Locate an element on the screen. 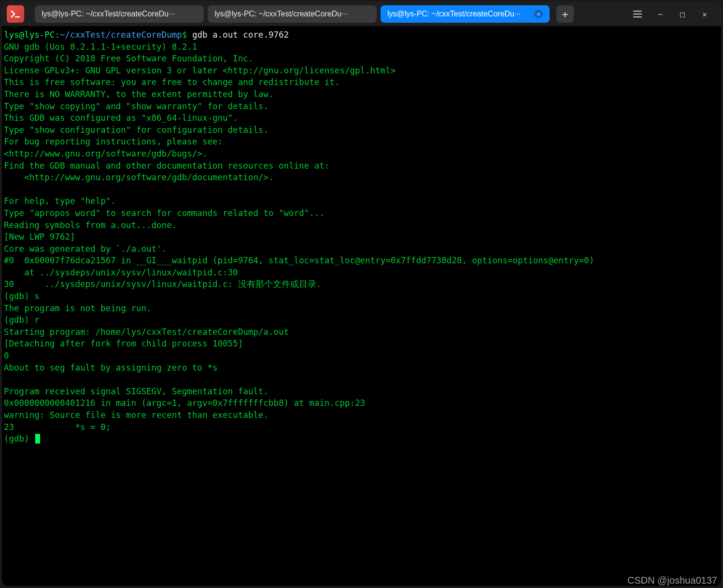 The image size is (723, 588). prompt-sep: : is located at coordinates (57, 35).